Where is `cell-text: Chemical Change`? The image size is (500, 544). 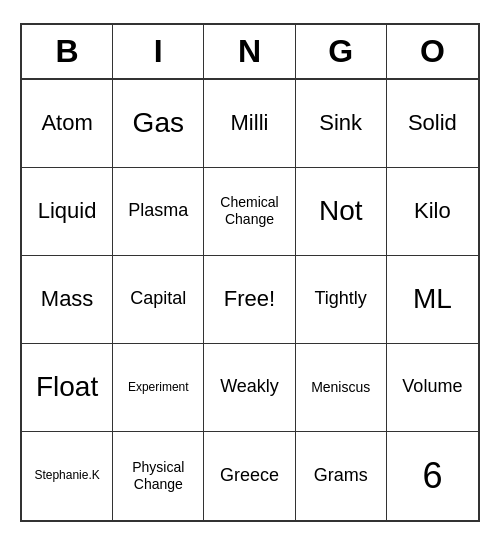 cell-text: Chemical Change is located at coordinates (249, 211).